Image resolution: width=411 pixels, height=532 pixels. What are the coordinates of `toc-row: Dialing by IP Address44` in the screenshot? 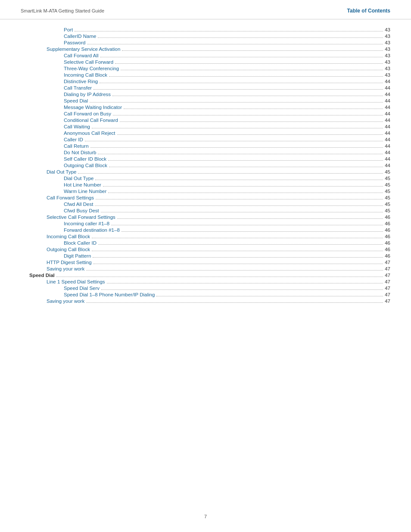 It's located at (206, 95).